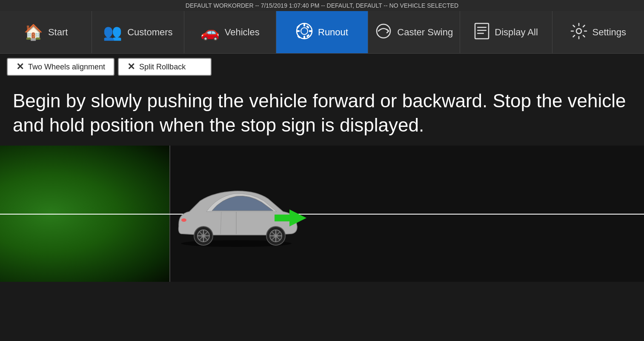  What do you see at coordinates (414, 32) in the screenshot?
I see `nav-caster-swing: Caster Swing` at bounding box center [414, 32].